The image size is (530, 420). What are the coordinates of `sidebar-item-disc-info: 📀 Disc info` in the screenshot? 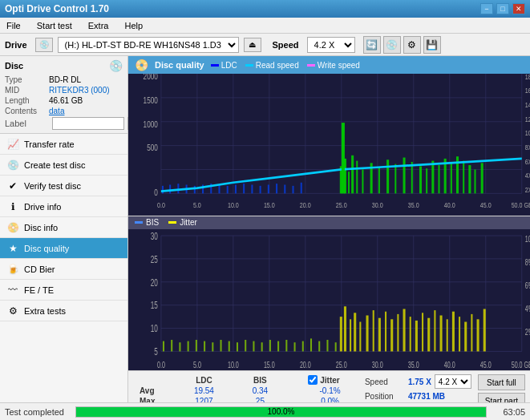 It's located at (64, 228).